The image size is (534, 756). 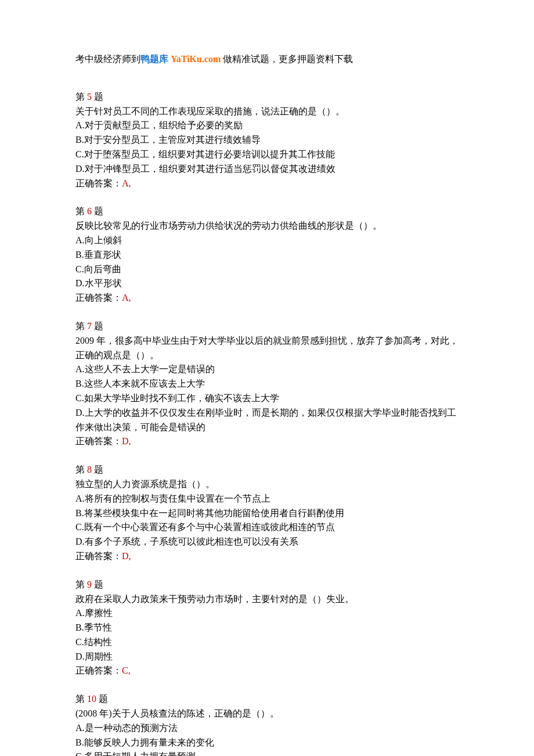 What do you see at coordinates (267, 628) in the screenshot?
I see `question-option: B.季节性` at bounding box center [267, 628].